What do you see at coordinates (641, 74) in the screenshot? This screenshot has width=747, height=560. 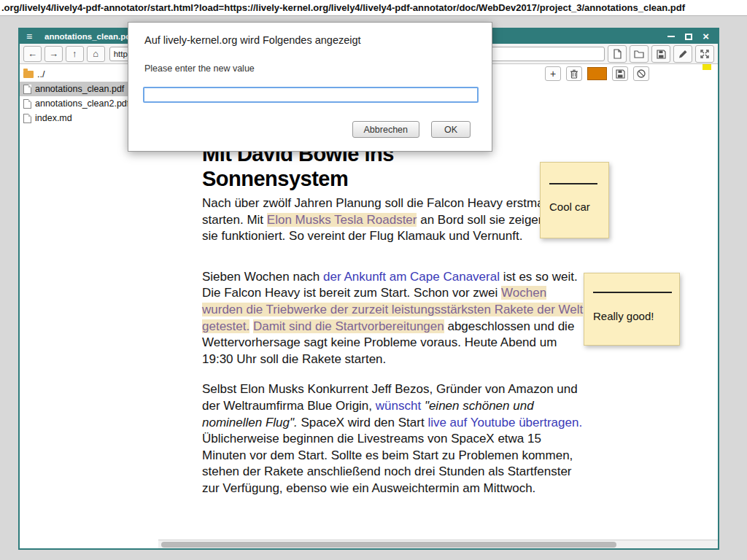 I see `block-icon` at bounding box center [641, 74].